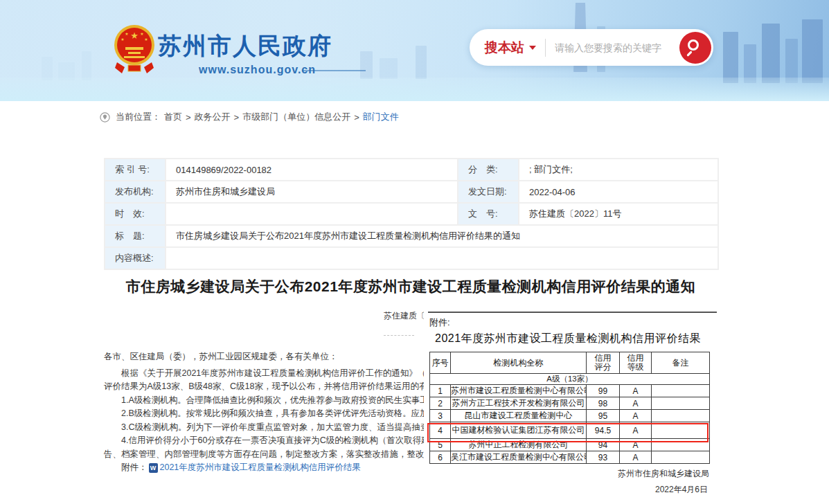  What do you see at coordinates (603, 416) in the screenshot?
I see `cell-score: 95` at bounding box center [603, 416].